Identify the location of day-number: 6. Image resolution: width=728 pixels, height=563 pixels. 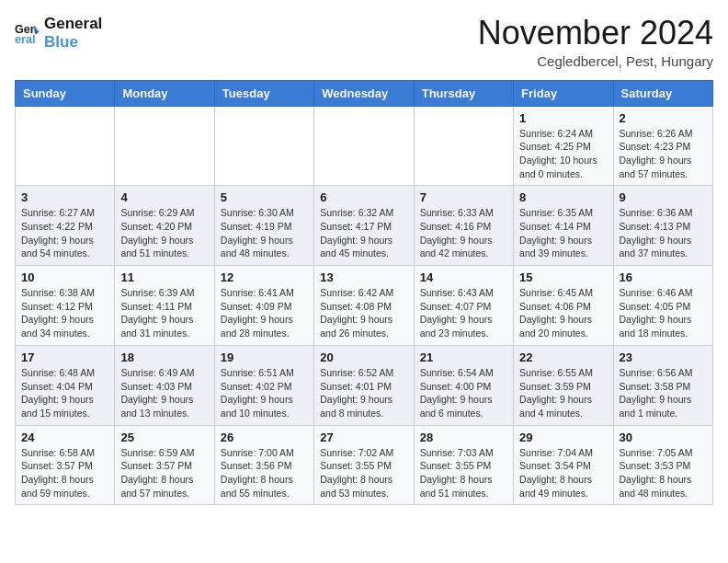
(364, 197).